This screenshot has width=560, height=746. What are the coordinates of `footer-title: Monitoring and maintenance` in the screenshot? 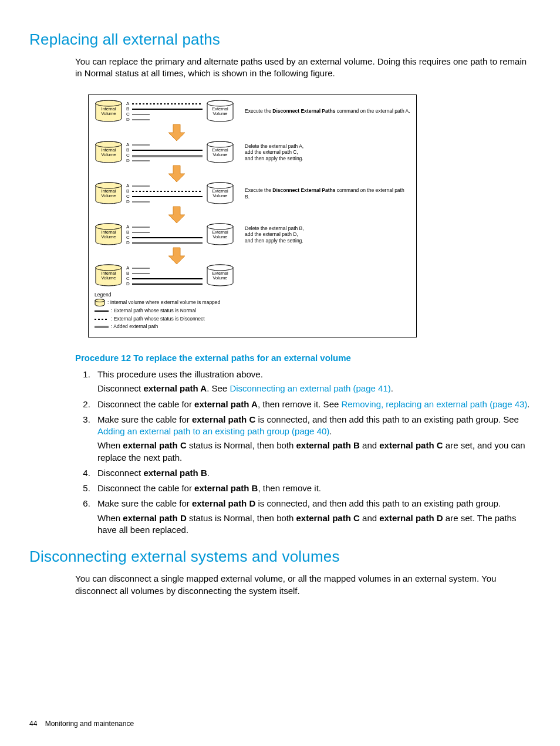 It's located at (89, 724).